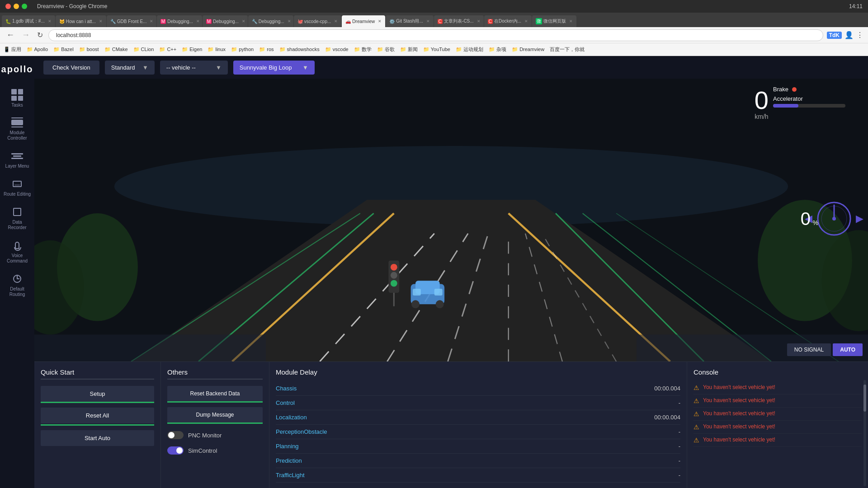 This screenshot has width=868, height=488. What do you see at coordinates (132, 21) in the screenshot?
I see `tab-gdbfront: 🔧GDB Front E...✕` at bounding box center [132, 21].